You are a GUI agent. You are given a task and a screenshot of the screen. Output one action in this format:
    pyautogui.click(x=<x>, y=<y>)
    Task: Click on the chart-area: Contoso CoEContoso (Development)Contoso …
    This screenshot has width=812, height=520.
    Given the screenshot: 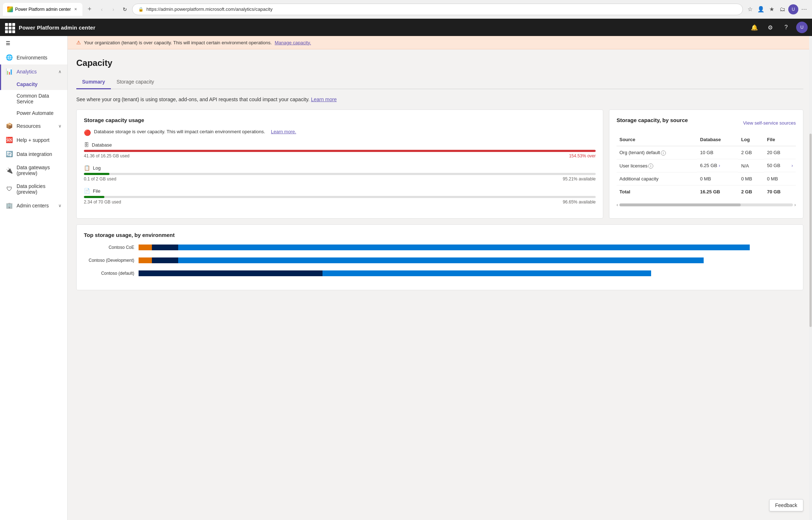 What is the action you would take?
    pyautogui.click(x=440, y=260)
    